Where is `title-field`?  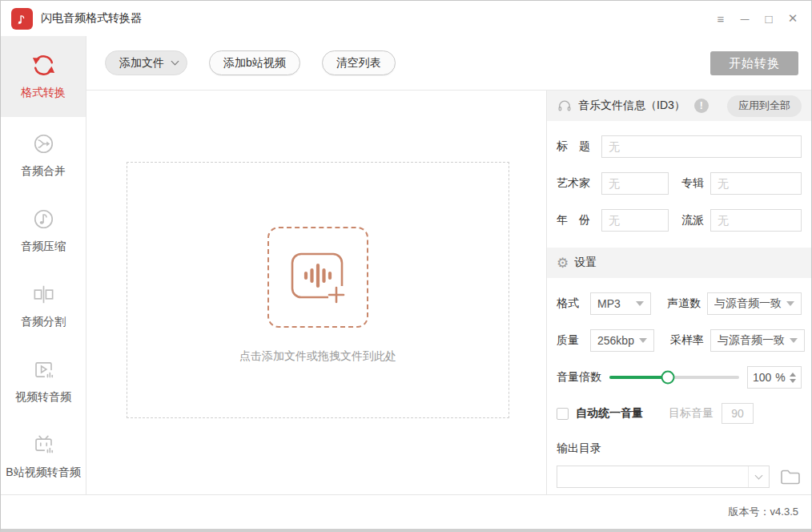
title-field is located at coordinates (701, 147).